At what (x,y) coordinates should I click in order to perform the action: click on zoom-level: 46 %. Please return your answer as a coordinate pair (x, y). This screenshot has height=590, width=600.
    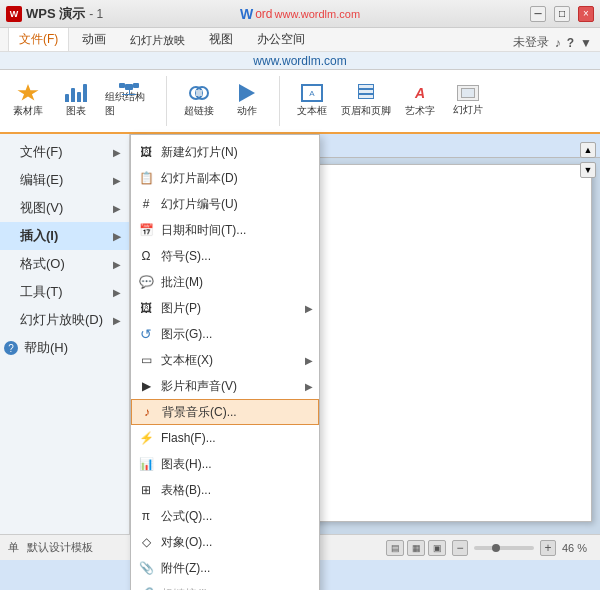
    Looking at the image, I should click on (577, 548).